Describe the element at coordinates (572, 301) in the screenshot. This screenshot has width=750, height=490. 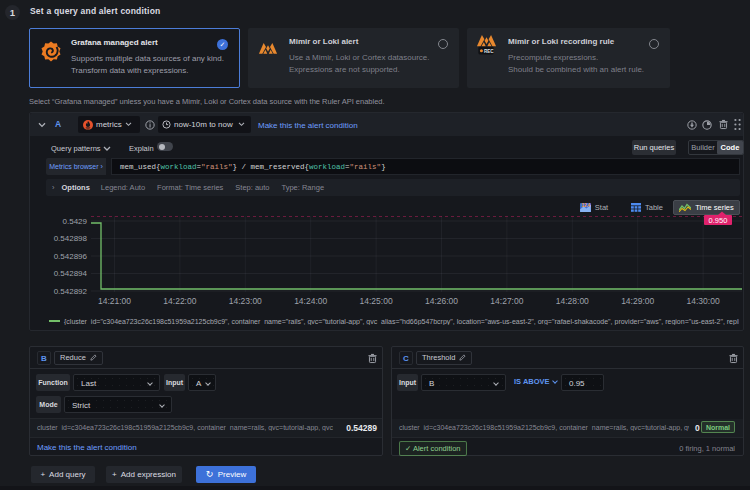
I see `svg-text: 14:28:00` at that location.